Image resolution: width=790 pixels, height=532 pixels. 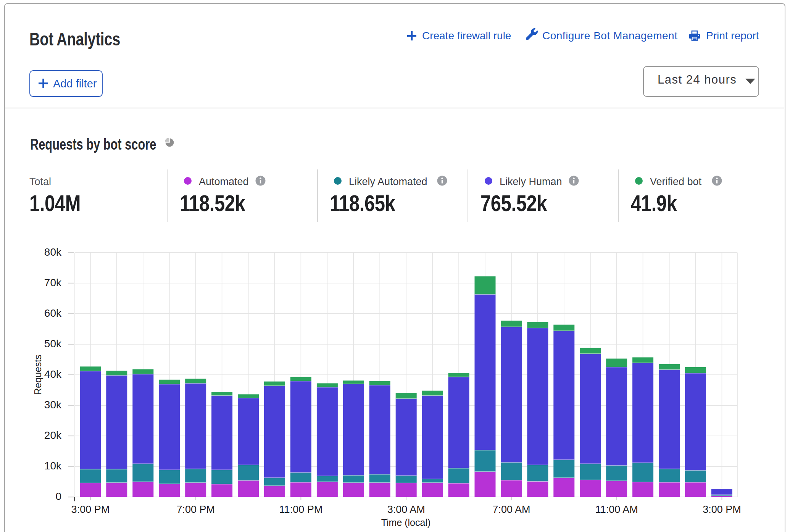 I want to click on svg-text: 60k, so click(x=53, y=313).